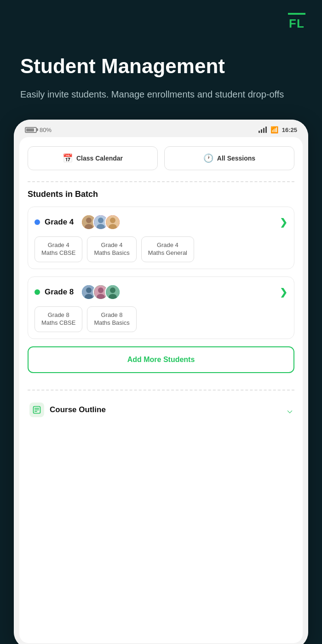 The height and width of the screenshot is (644, 322). Describe the element at coordinates (37, 410) in the screenshot. I see `course-outline-icon` at that location.